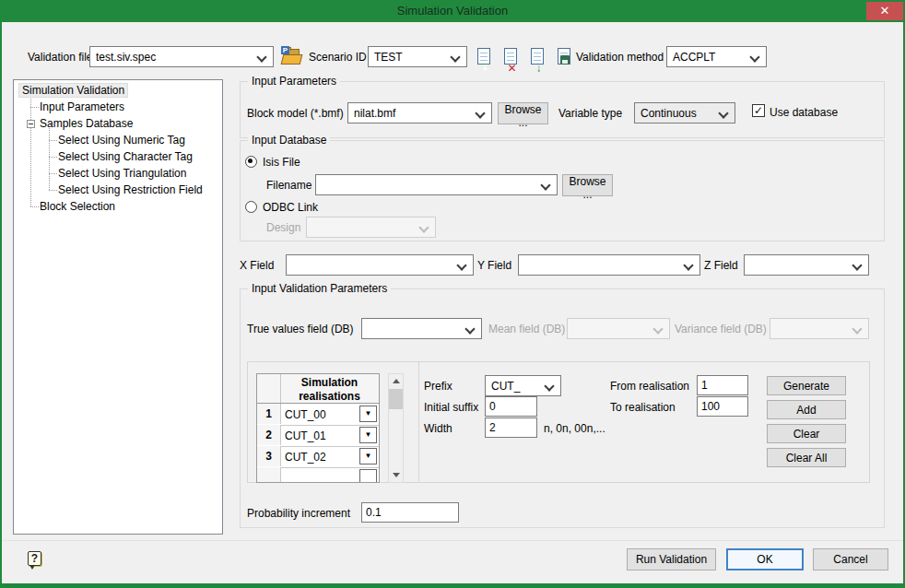 This screenshot has height=588, width=905. I want to click on browse-filename-button: Browse ..., so click(588, 185).